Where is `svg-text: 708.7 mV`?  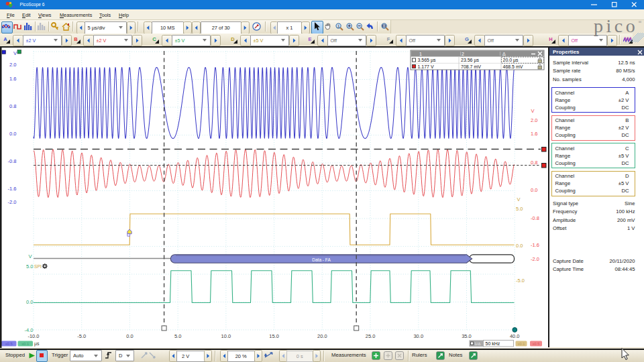 svg-text: 708.7 mV is located at coordinates (471, 67).